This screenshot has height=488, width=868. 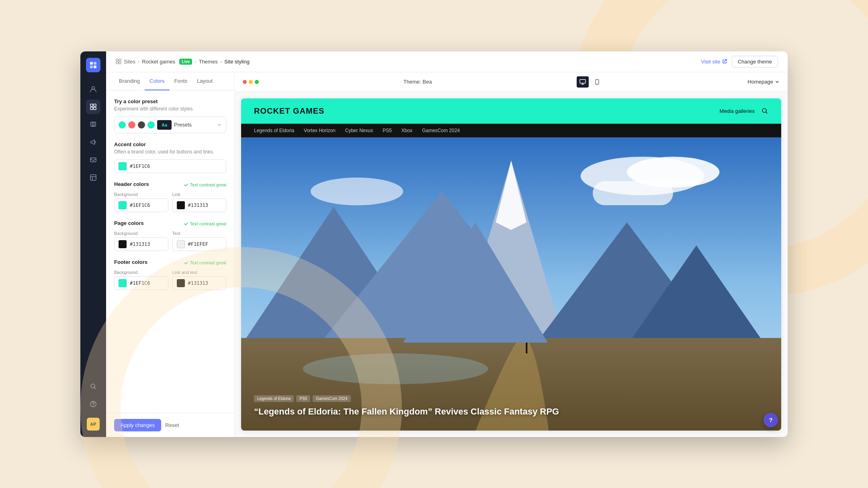 What do you see at coordinates (199, 205) in the screenshot?
I see `header-link-field: #131313` at bounding box center [199, 205].